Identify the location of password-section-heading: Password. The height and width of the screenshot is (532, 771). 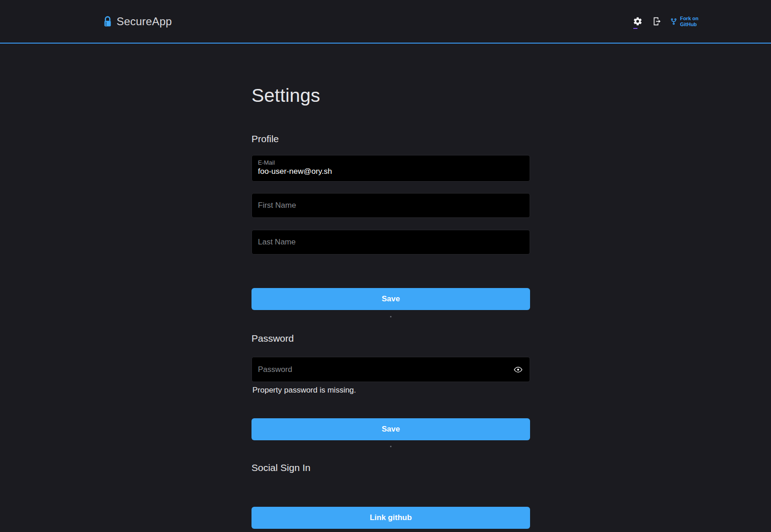
(273, 338).